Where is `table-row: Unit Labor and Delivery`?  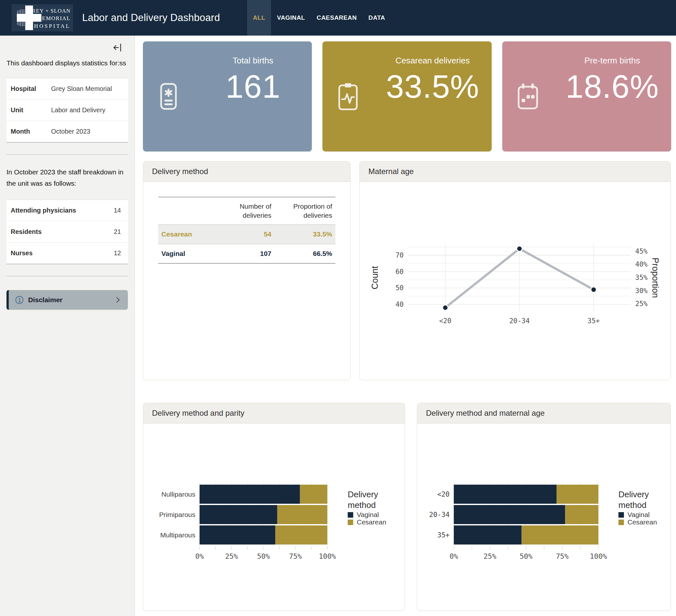 table-row: Unit Labor and Delivery is located at coordinates (67, 110).